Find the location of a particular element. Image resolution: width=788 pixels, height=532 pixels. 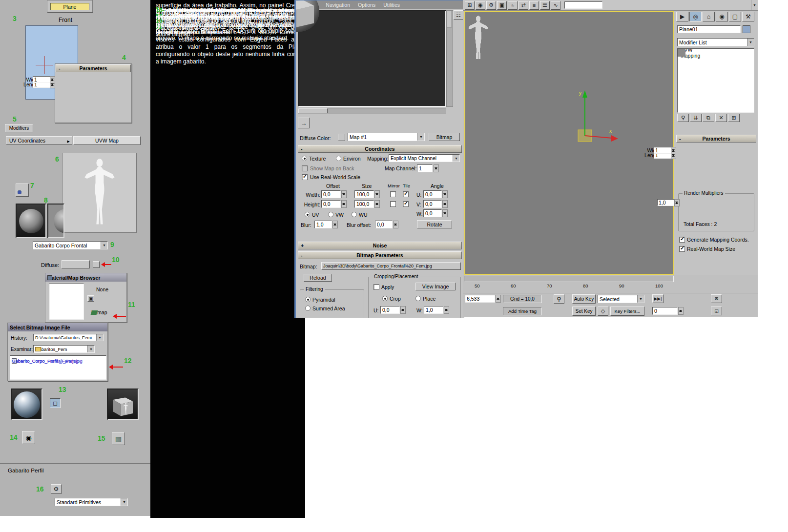

blur-field: 1,0 is located at coordinates (323, 225).